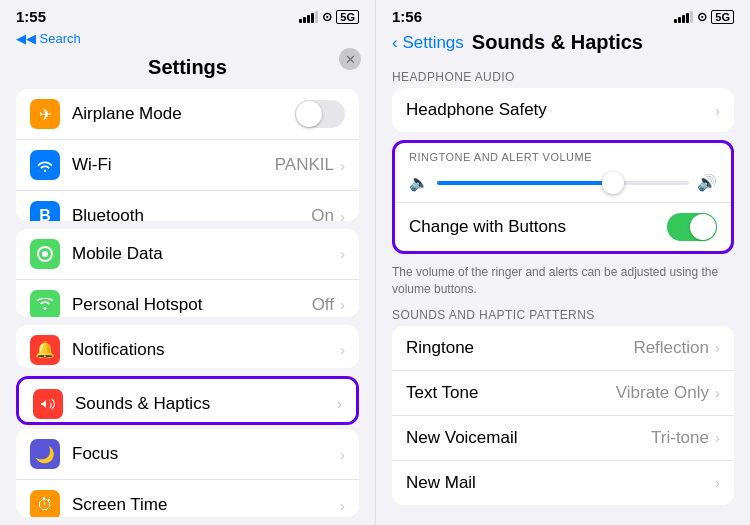 The image size is (750, 525). What do you see at coordinates (322, 214) in the screenshot?
I see `bluetooth-value: On` at bounding box center [322, 214].